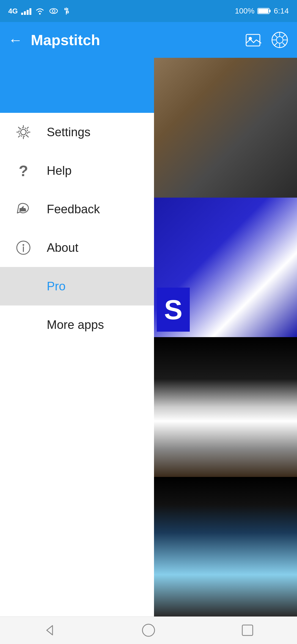 This screenshot has height=644, width=297. What do you see at coordinates (226, 268) in the screenshot?
I see `photo-cell-2: S` at bounding box center [226, 268].